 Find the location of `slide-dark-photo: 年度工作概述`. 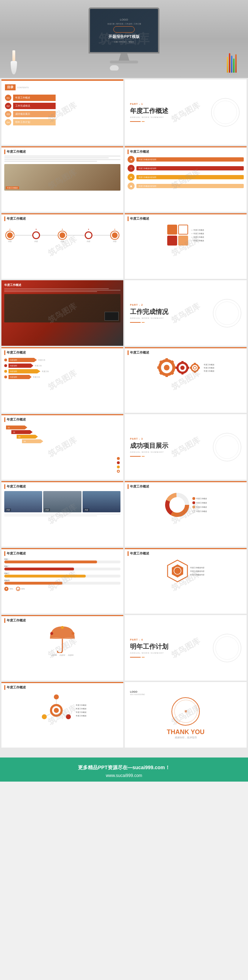

slide-dark-photo: 年度工作概述 is located at coordinates (62, 313).